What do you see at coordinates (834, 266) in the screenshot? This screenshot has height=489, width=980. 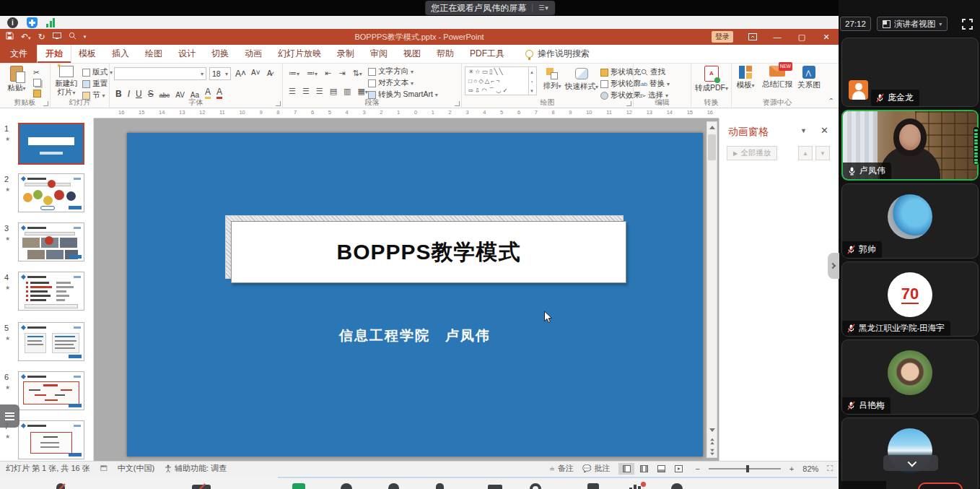 I see `sidebar-collapse-handle` at bounding box center [834, 266].